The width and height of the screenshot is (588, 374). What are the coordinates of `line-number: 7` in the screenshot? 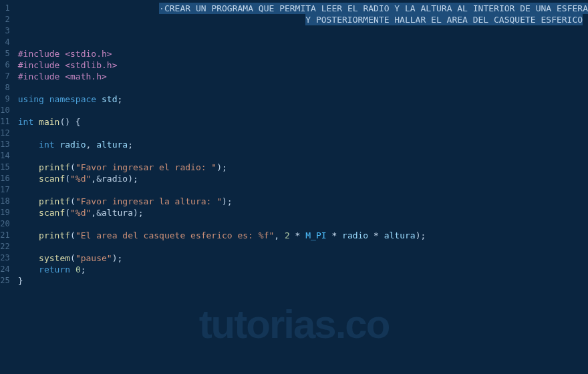 It's located at (5, 76).